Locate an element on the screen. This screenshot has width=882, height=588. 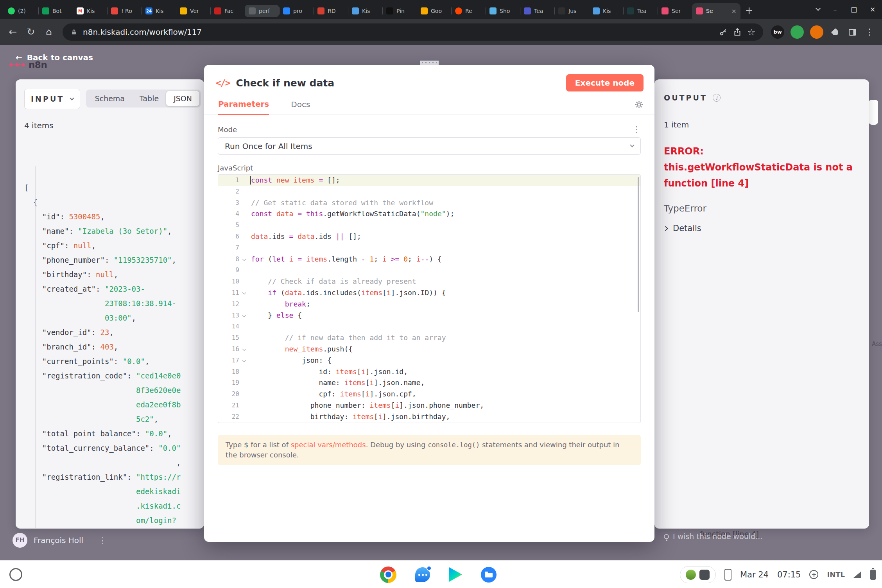
tab-search-icon is located at coordinates (818, 9).